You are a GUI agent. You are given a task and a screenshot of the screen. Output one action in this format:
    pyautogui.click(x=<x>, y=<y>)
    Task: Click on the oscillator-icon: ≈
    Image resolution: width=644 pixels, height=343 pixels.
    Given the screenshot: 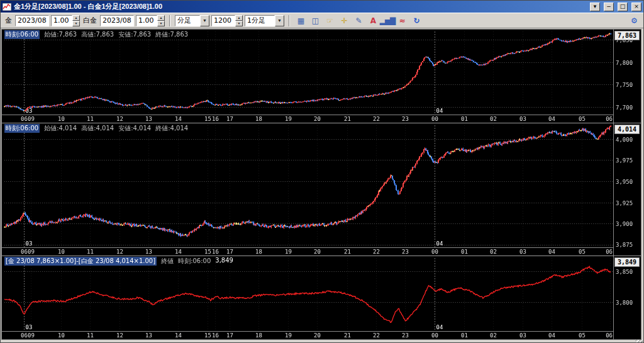 What is the action you would take?
    pyautogui.click(x=402, y=21)
    